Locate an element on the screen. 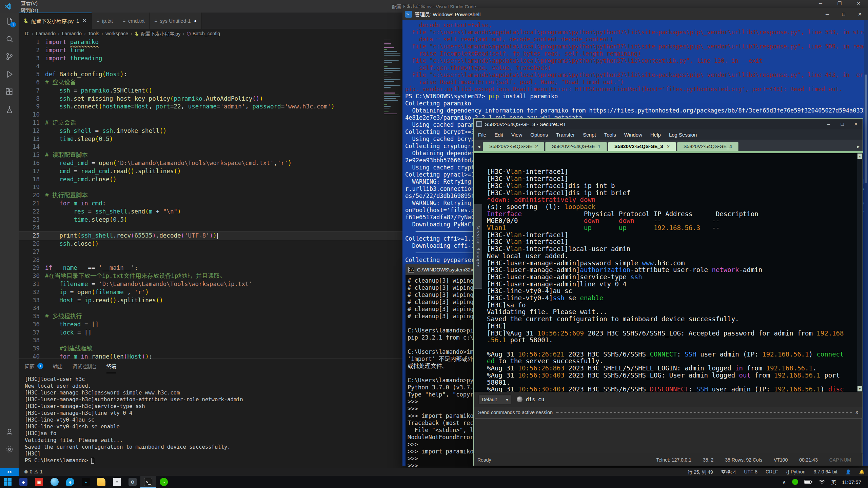 This screenshot has height=488, width=868. crt-menu-transfer: Transfer is located at coordinates (566, 135).